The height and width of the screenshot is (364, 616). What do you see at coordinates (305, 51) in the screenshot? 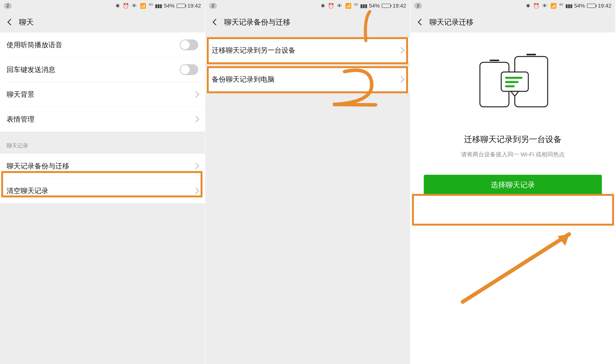
I see `row-label: 迁移聊天记录到另一台设备` at bounding box center [305, 51].